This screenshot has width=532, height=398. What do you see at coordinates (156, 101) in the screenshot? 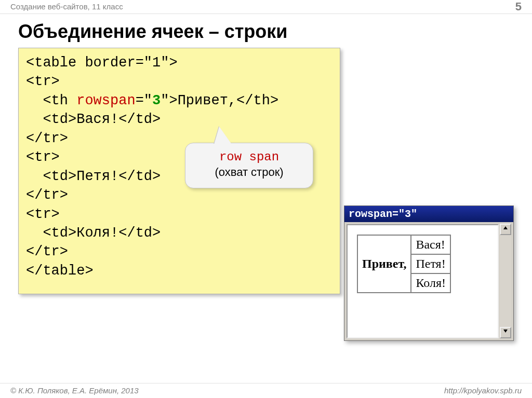
I see `rowspan-value: 3` at bounding box center [156, 101].